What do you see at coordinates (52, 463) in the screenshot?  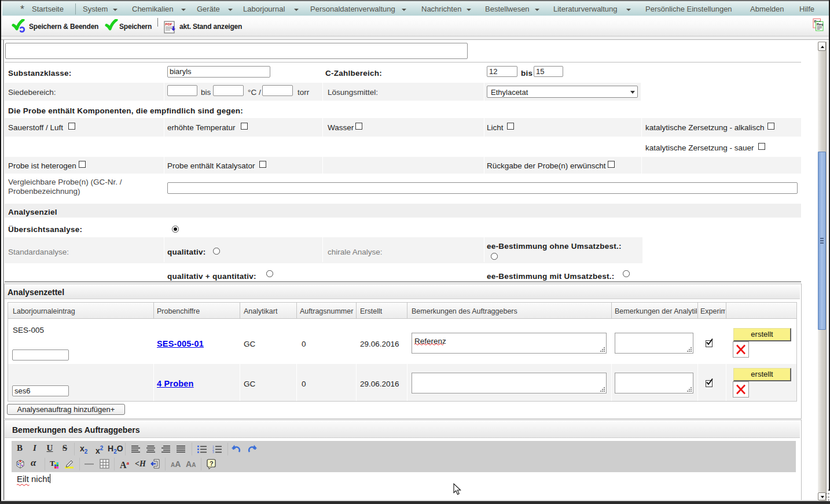 I see `svg-text: T` at bounding box center [52, 463].